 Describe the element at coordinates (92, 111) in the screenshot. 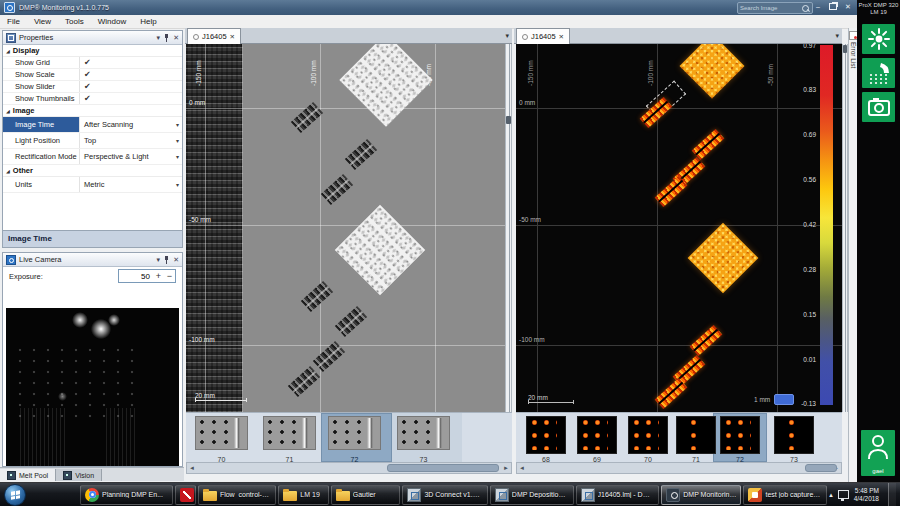

I see `section-image: ◢Image` at that location.